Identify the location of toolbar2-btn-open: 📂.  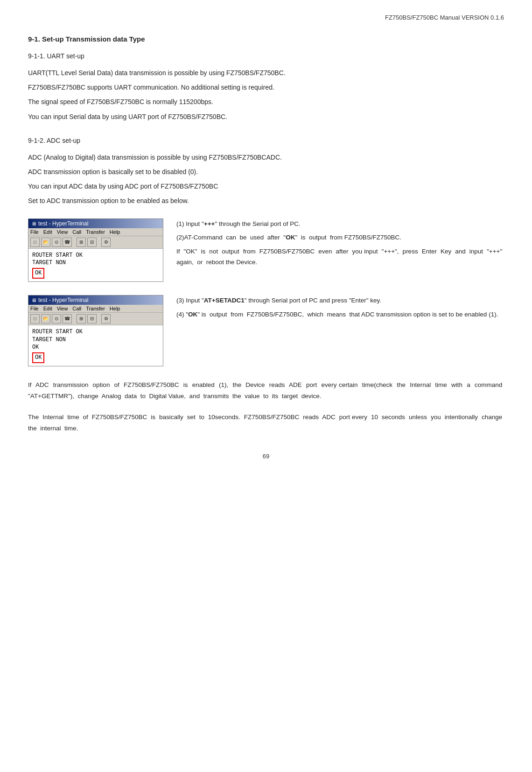
(46, 319).